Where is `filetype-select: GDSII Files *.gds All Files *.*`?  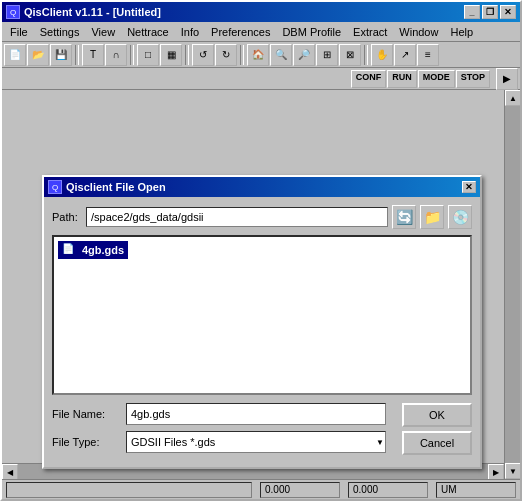
filetype-select: GDSII Files *.gds All Files *.* is located at coordinates (256, 442).